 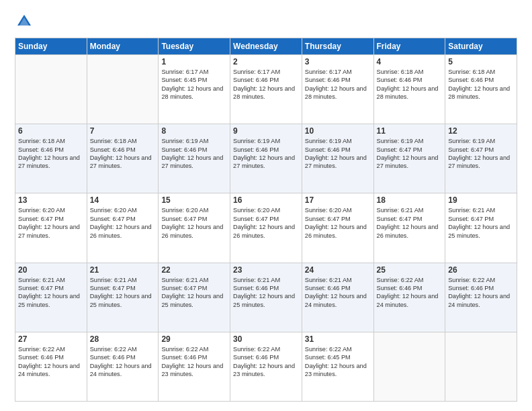 I want to click on calendar-cell: 25Sunrise: 6:22 AMSunset: 6:46 PMDayligh…, so click(x=410, y=297).